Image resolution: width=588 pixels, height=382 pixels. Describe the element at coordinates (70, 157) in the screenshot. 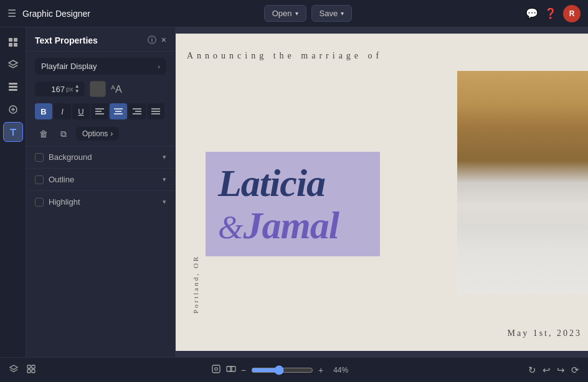

I see `background-label: Background` at that location.